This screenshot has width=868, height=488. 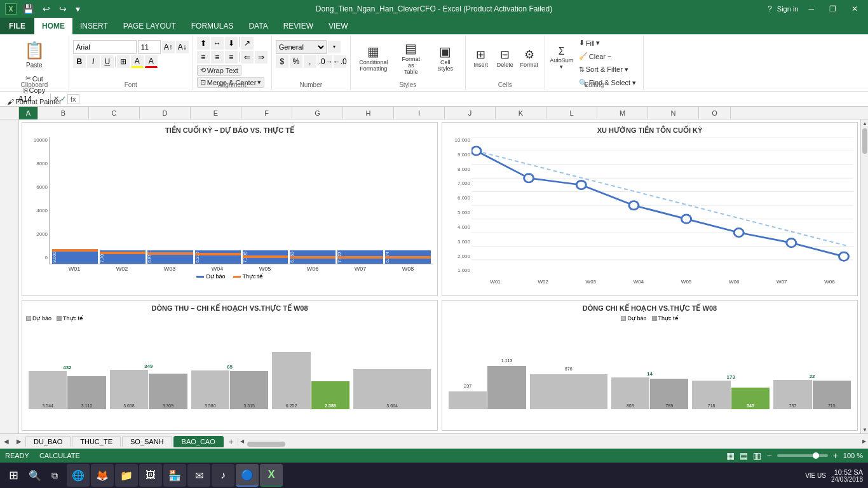 What do you see at coordinates (203, 43) in the screenshot?
I see `align-top-button: ⬆` at bounding box center [203, 43].